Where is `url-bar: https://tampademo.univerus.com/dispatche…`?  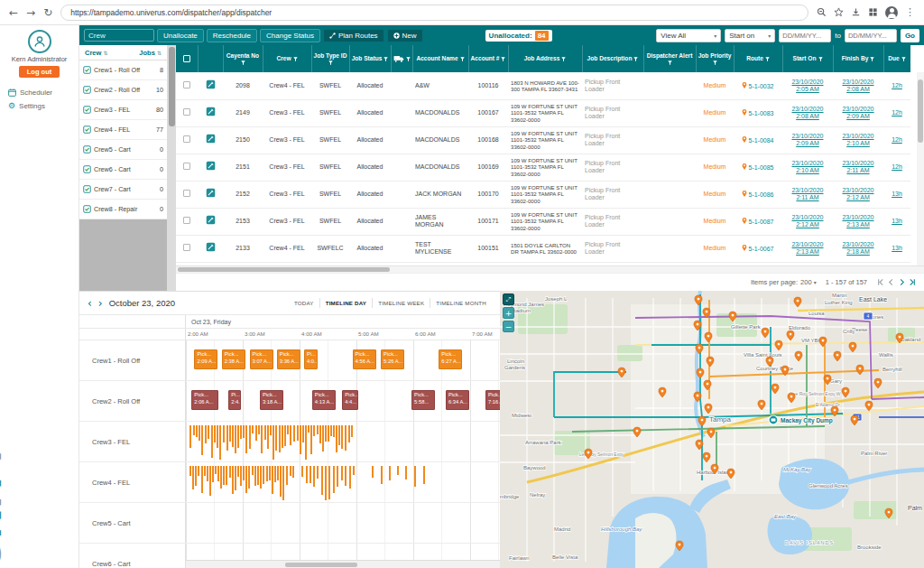 url-bar: https://tampademo.univerus.com/dispatche… is located at coordinates (435, 13).